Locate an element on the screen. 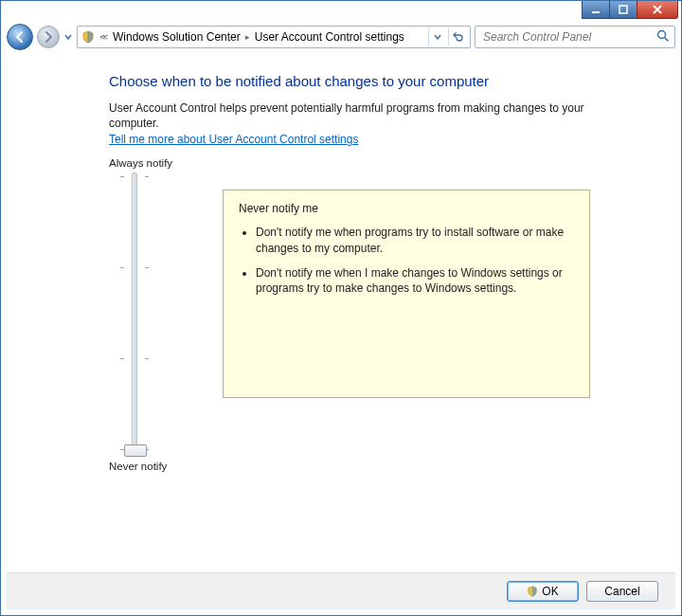 The width and height of the screenshot is (682, 616). maximize-button is located at coordinates (623, 9).